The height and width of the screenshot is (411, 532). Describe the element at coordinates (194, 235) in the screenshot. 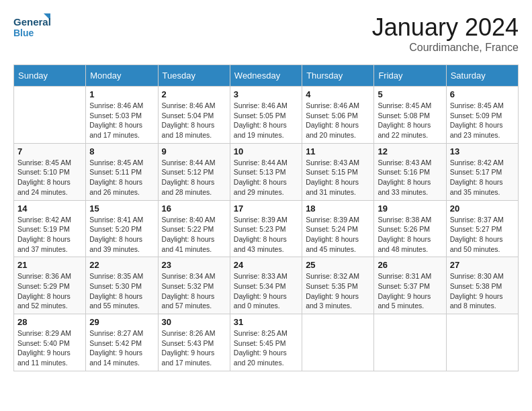

I see `day-info: Sunrise: 8:40 AMSunset: 5:22 PMDaylight:…` at that location.